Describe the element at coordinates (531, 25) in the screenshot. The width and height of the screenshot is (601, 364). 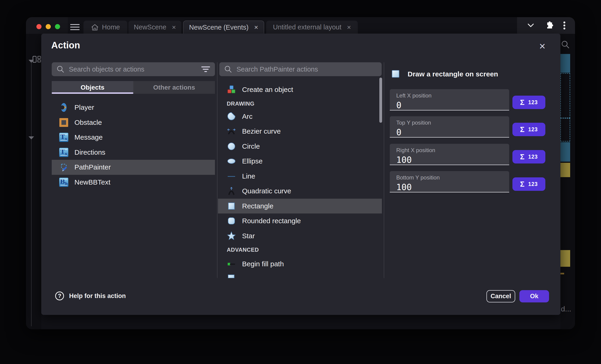
I see `chevron-down-icon` at that location.